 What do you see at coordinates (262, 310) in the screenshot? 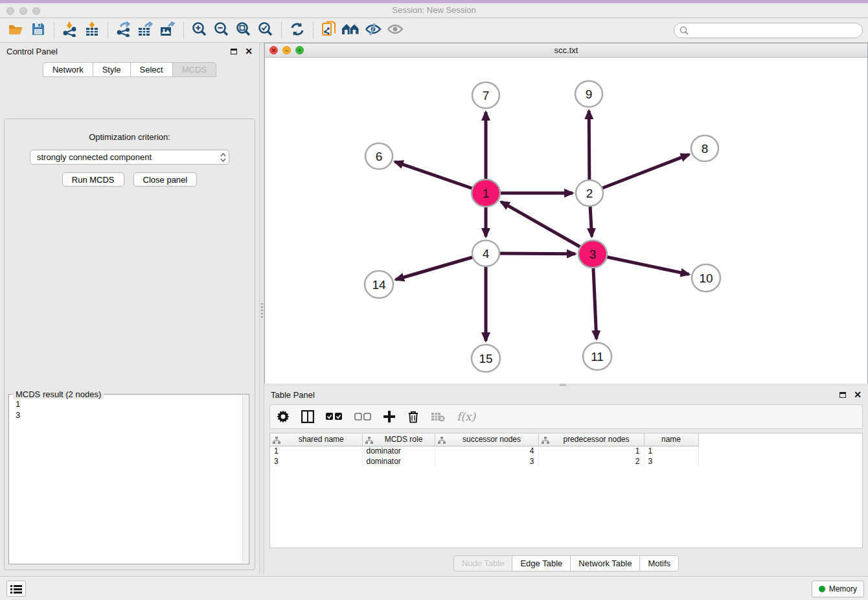
I see `splitter-grip` at bounding box center [262, 310].